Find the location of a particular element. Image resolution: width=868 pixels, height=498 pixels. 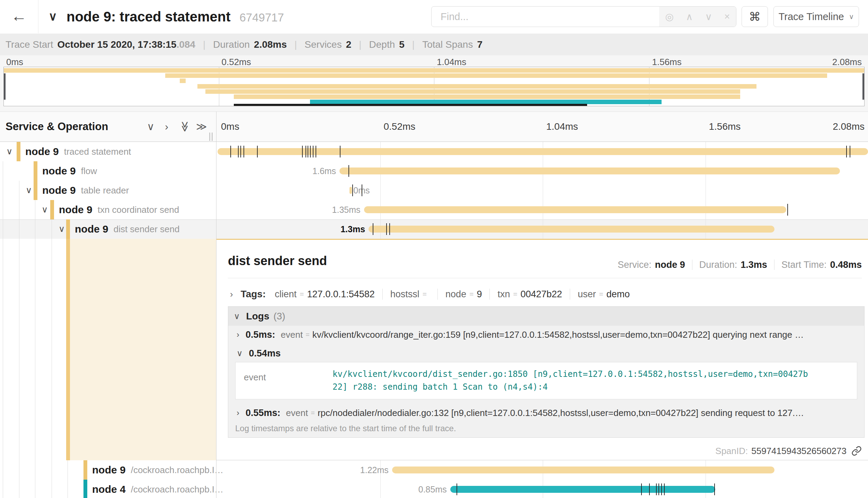

span-name: node 9txn coordinator send is located at coordinates (119, 210).